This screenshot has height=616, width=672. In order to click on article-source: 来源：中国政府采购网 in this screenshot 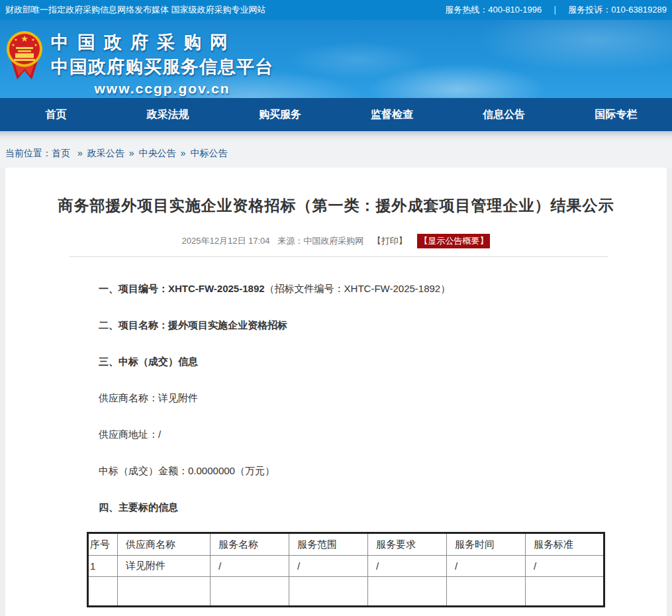, I will do `click(320, 241)`.